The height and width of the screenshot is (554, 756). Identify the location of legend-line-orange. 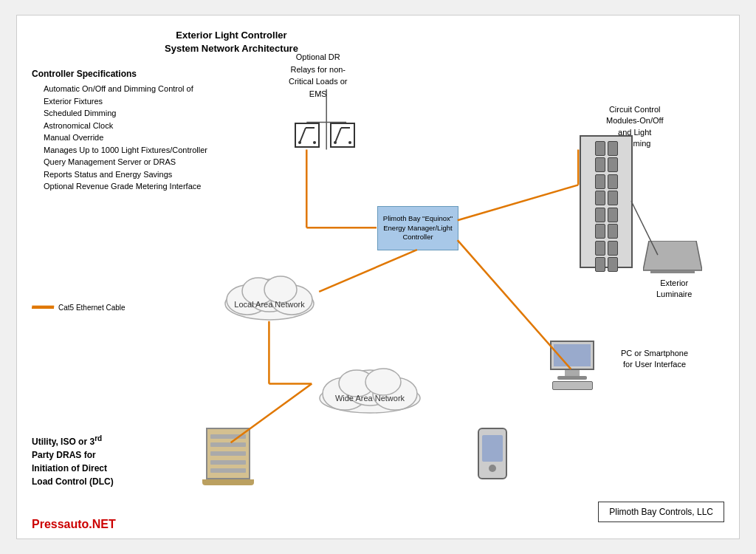
(43, 308).